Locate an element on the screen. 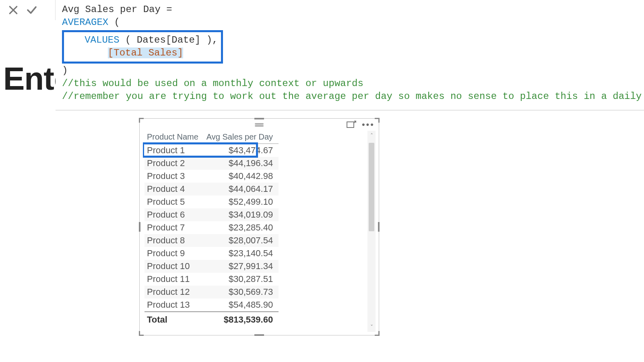 Image resolution: width=644 pixels, height=362 pixels. table-row: Product 13$54,485.90 is located at coordinates (212, 305).